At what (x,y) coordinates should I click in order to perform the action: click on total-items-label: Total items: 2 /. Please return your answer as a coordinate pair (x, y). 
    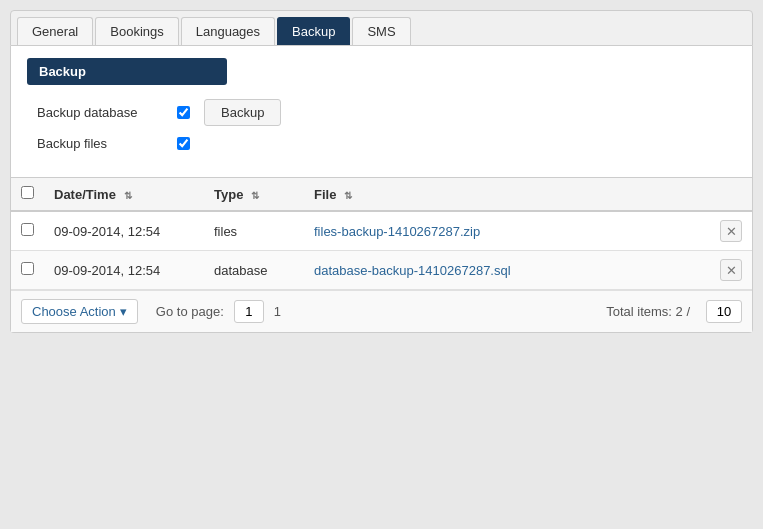
    Looking at the image, I should click on (648, 312).